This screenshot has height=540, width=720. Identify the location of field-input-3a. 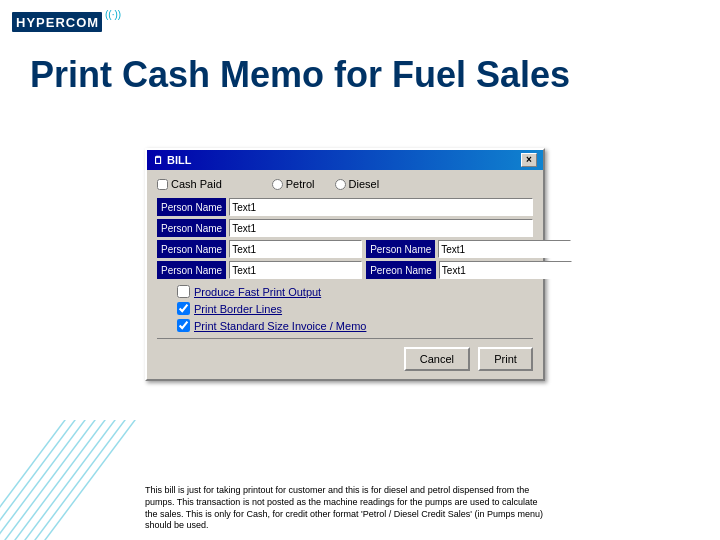
(296, 249).